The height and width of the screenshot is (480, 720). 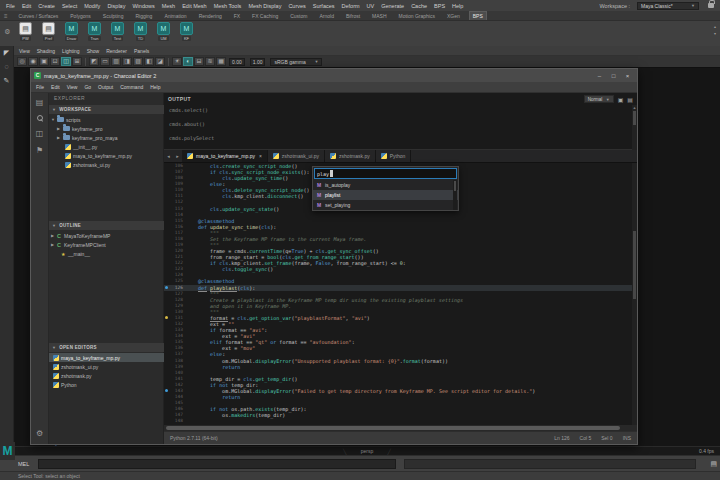 I want to click on gamma-value: 1.00, so click(x=258, y=62).